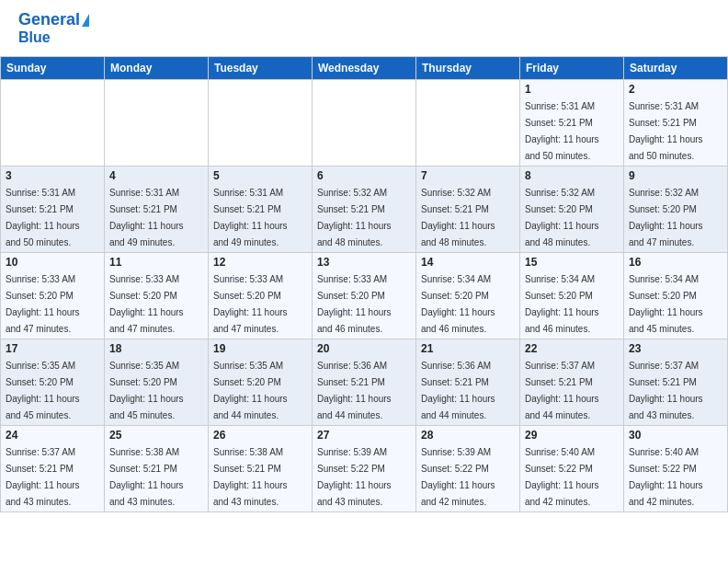  Describe the element at coordinates (572, 176) in the screenshot. I see `day-number: 8` at that location.